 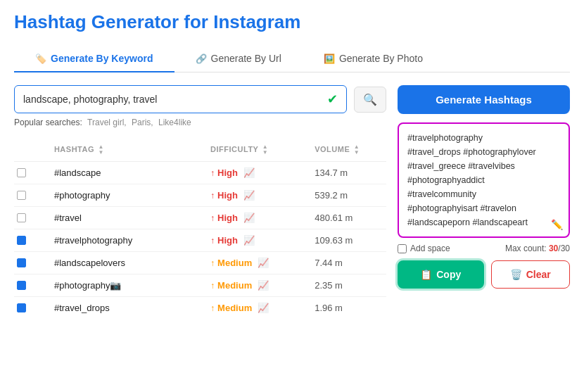 I want to click on row-hashtag: #travelphotography, so click(x=129, y=241).